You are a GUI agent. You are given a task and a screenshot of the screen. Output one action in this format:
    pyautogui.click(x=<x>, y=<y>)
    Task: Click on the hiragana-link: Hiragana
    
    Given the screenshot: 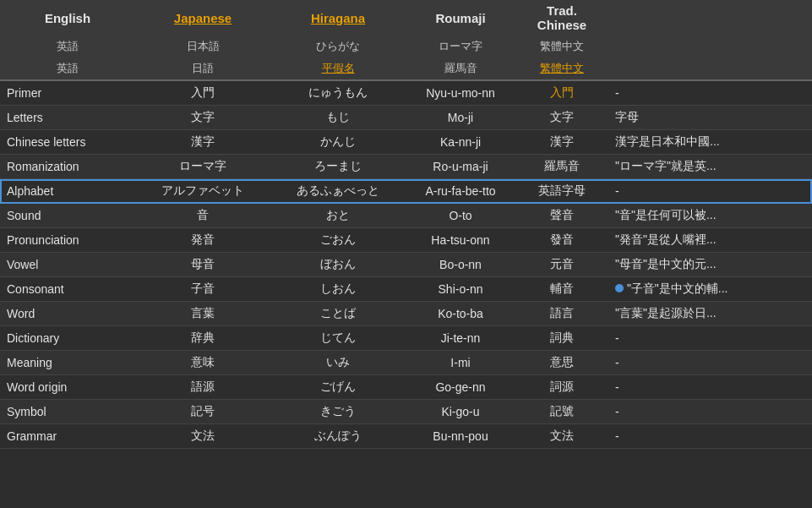 What is the action you would take?
    pyautogui.click(x=338, y=19)
    